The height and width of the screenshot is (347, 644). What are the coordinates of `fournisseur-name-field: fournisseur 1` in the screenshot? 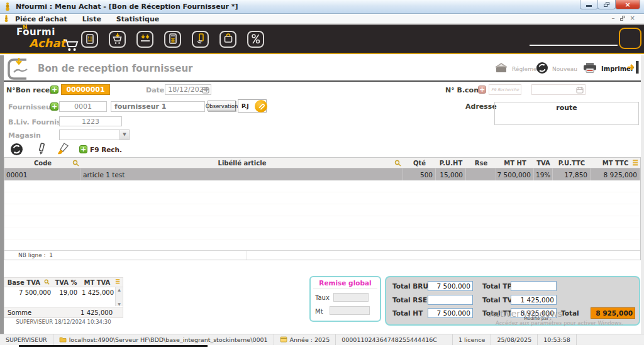 It's located at (158, 107).